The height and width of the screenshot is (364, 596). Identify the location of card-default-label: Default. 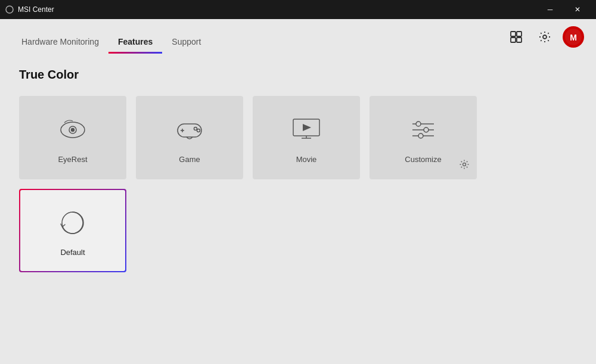
(73, 253).